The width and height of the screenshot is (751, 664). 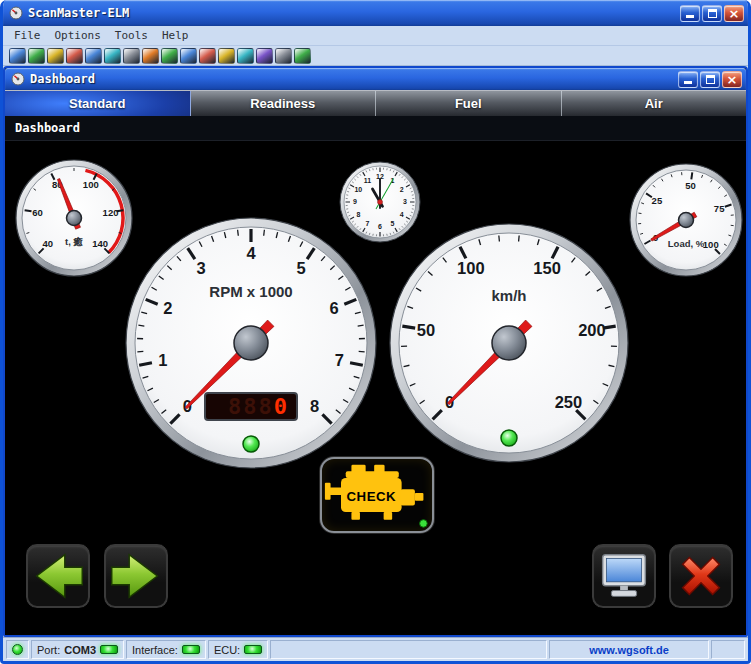 I want to click on svg-text: 250, so click(x=569, y=402).